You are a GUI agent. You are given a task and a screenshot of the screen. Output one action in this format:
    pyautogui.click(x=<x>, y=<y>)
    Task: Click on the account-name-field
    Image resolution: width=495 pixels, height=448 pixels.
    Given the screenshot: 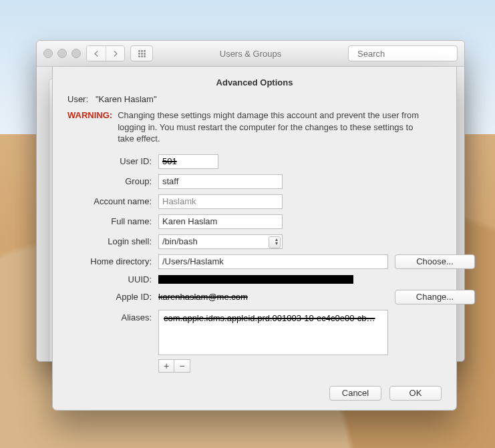 What is the action you would take?
    pyautogui.click(x=220, y=202)
    